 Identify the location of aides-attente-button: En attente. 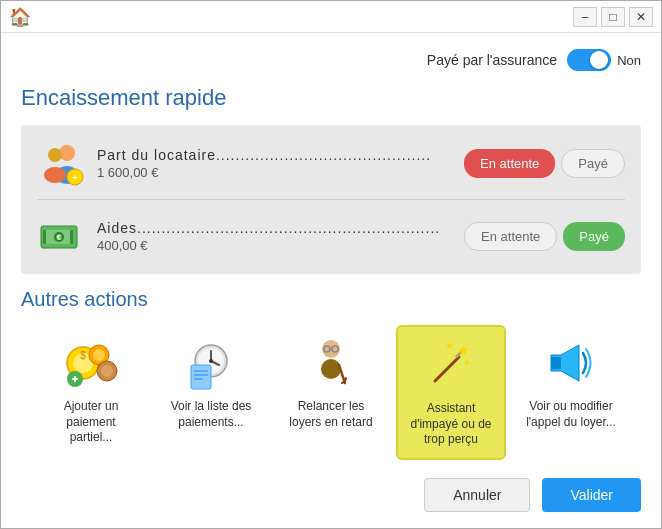
(510, 236).